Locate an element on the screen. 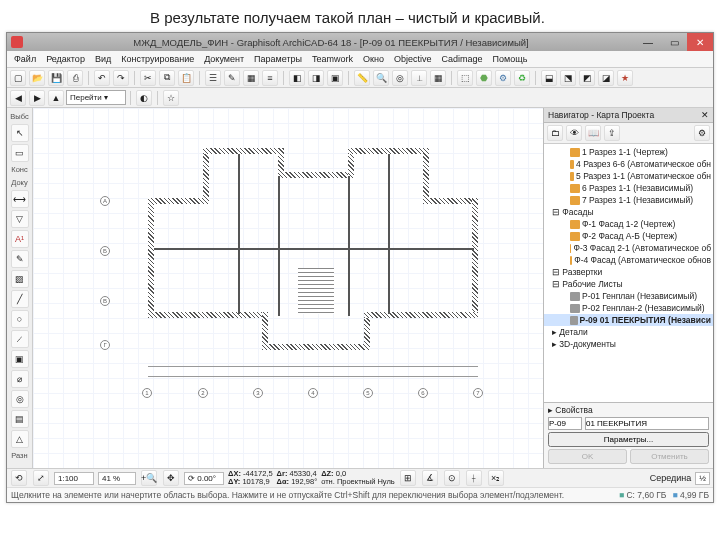 The width and height of the screenshot is (720, 540). menu-objective: Objective is located at coordinates (413, 59).